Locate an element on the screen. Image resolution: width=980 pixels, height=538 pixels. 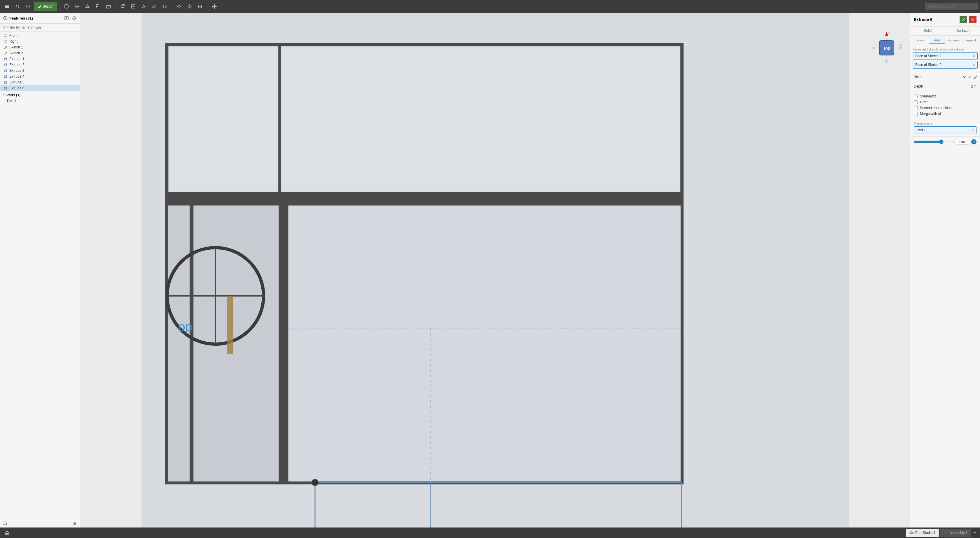
feature-item-extrude2: Extrude 2 is located at coordinates (40, 65).